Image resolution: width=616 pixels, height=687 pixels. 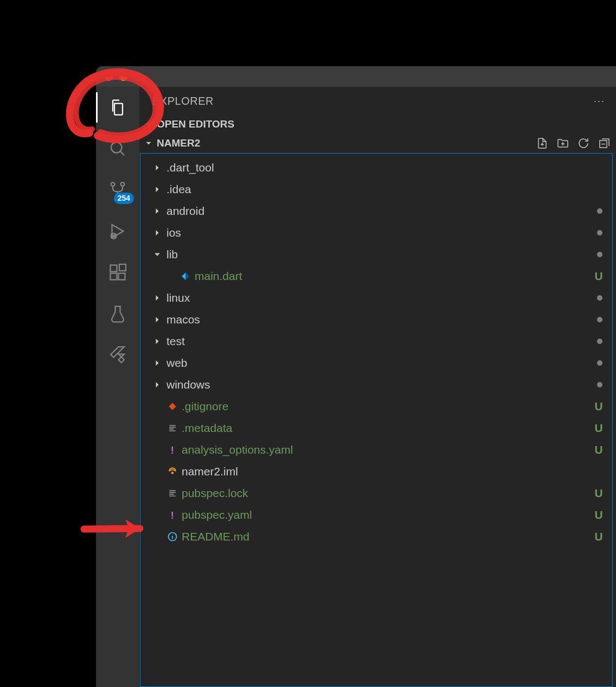 What do you see at coordinates (376, 472) in the screenshot?
I see `file-item: namer2.iml` at bounding box center [376, 472].